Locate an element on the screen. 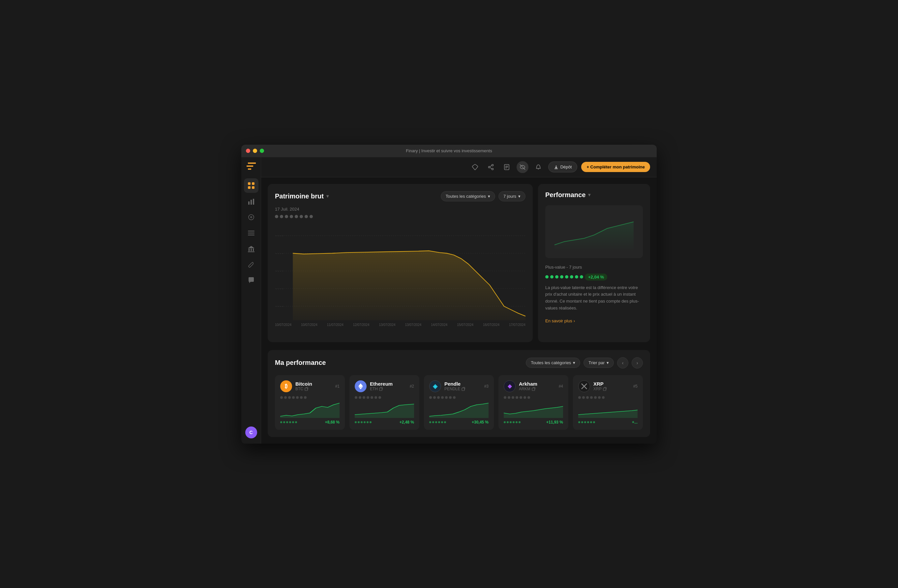  pendle-sparkline is located at coordinates (459, 410).